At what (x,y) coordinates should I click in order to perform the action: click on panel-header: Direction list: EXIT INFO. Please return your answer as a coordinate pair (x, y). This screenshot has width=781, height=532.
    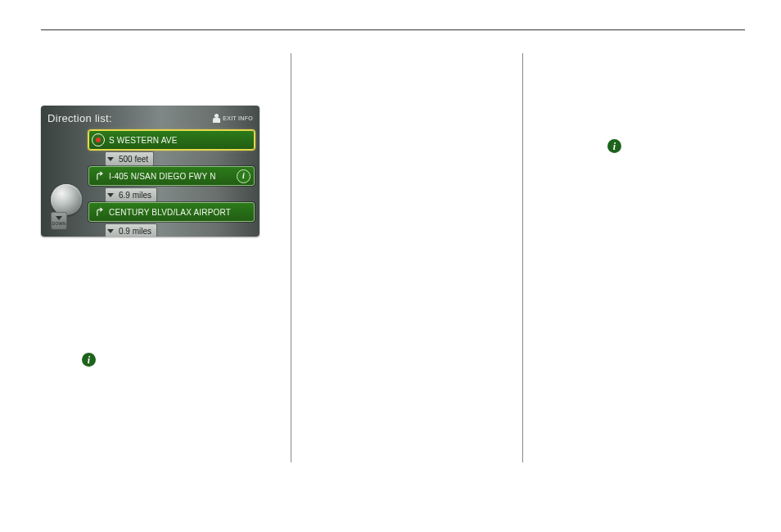
    Looking at the image, I should click on (151, 118).